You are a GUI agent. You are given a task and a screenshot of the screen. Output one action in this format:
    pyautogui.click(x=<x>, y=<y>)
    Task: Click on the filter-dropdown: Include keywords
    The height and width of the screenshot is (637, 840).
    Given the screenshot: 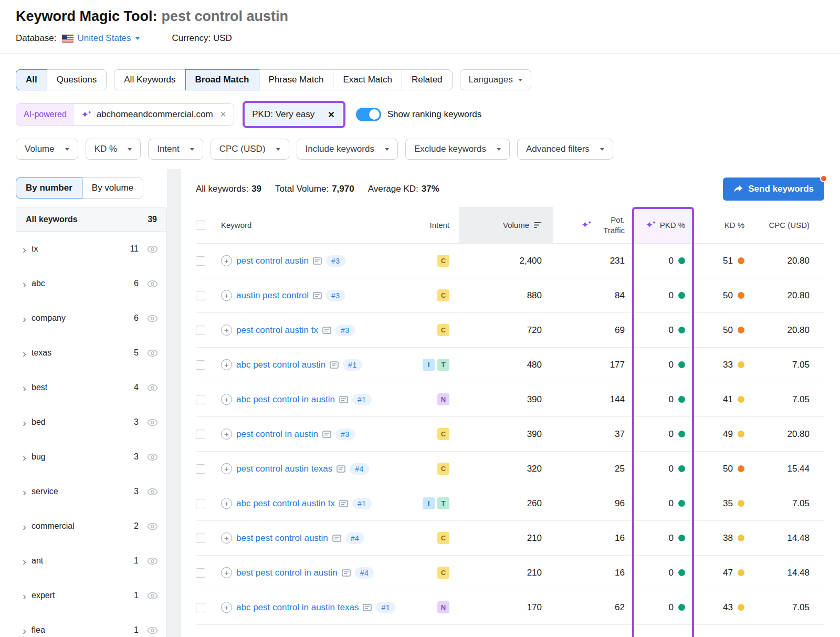 What is the action you would take?
    pyautogui.click(x=348, y=149)
    